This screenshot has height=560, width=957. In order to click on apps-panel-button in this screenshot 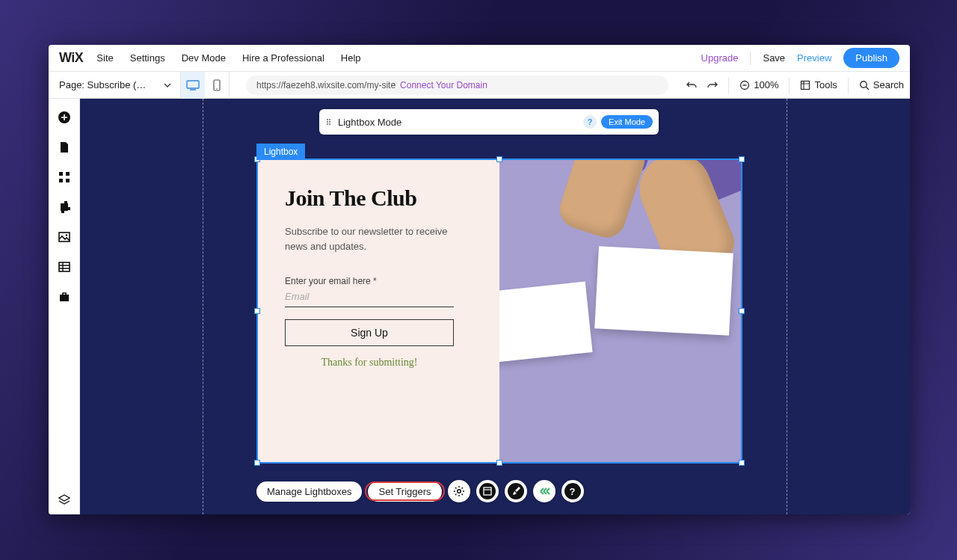, I will do `click(64, 207)`.